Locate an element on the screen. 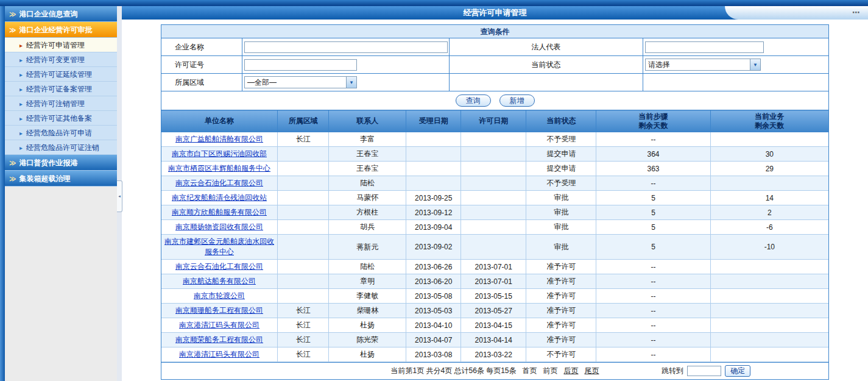  region-select: —全部— ▼ is located at coordinates (301, 82).